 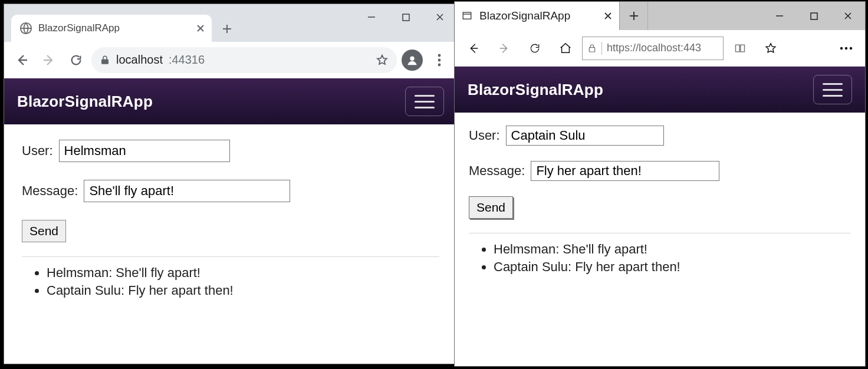 What do you see at coordinates (653, 48) in the screenshot?
I see `address-bar: https://localhost:443` at bounding box center [653, 48].